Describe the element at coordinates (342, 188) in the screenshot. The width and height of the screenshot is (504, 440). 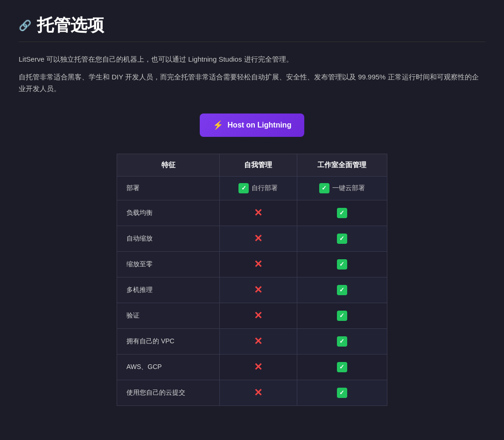
I see `table-cell-workspace: ✓一键云部署` at that location.